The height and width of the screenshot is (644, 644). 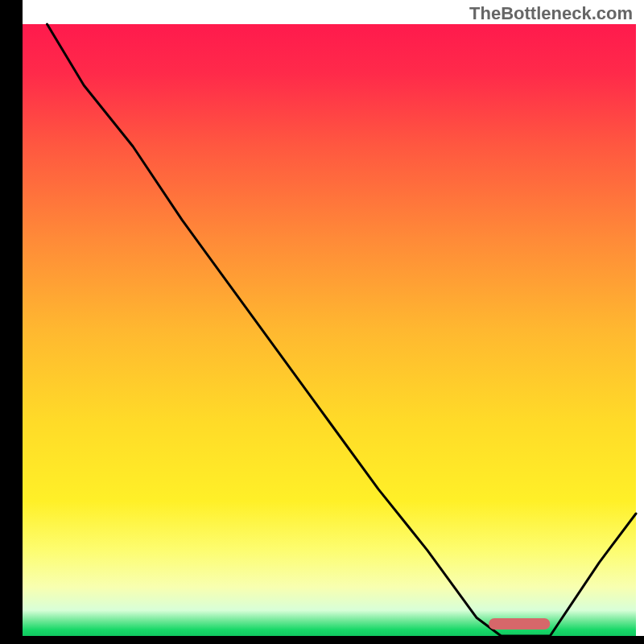 I want to click on axis-bottom, so click(x=322, y=640).